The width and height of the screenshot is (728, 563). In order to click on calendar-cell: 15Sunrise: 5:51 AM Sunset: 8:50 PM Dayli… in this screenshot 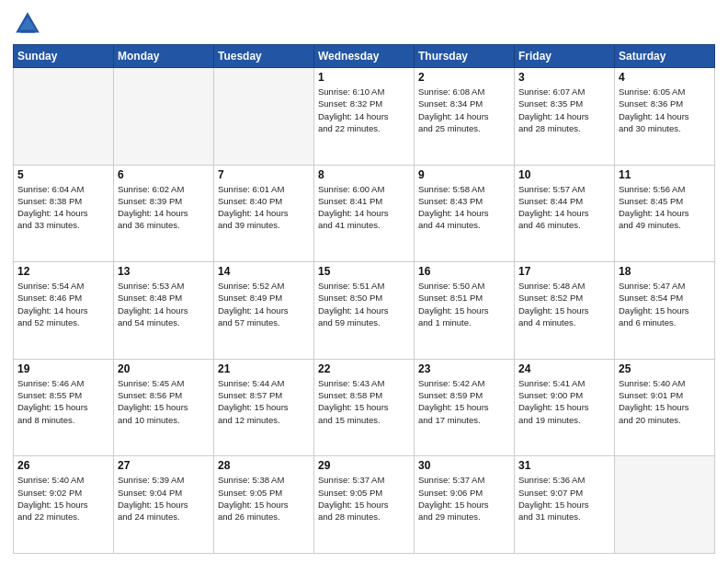, I will do `click(364, 311)`.